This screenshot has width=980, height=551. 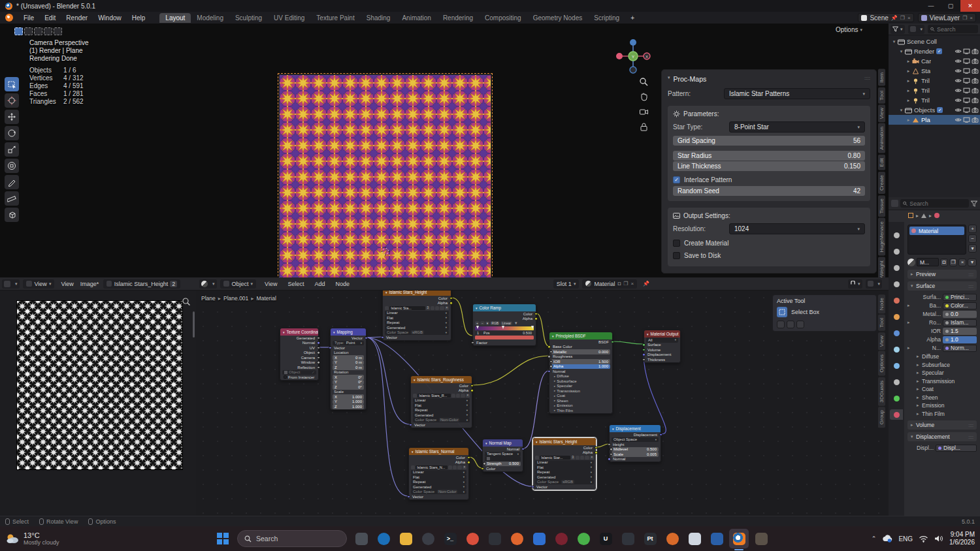 I want to click on subsection-thin-film: ▸Thin Film, so click(x=942, y=414).